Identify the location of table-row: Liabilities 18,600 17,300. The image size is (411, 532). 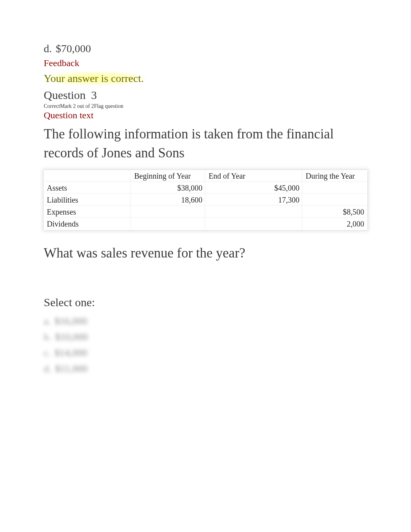
(206, 200).